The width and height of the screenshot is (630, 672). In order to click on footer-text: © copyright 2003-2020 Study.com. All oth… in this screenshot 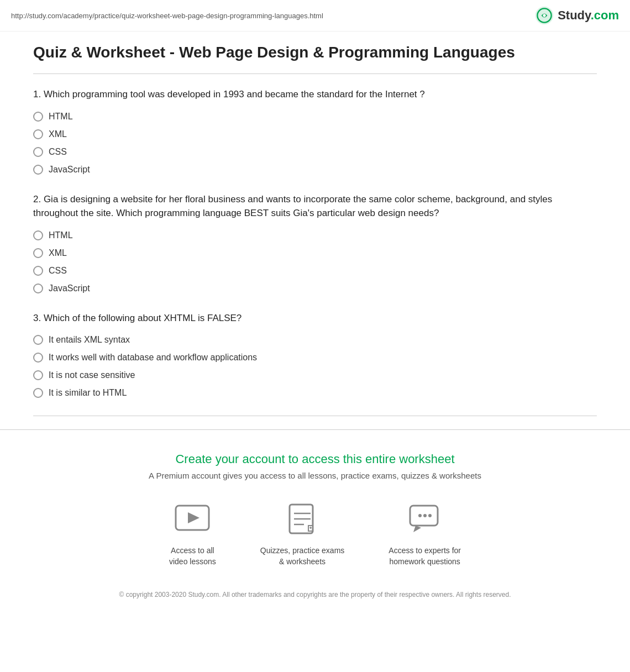, I will do `click(315, 595)`.